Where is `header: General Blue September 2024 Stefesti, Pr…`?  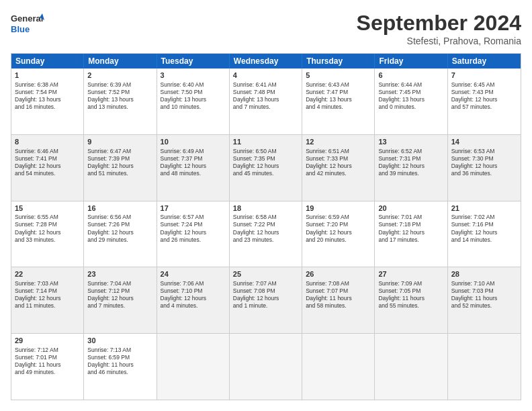 header: General Blue September 2024 Stefesti, Pr… is located at coordinates (266, 28).